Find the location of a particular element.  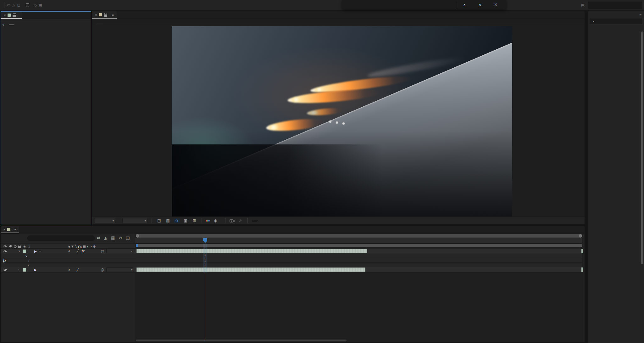

workspace-icon-a: ▭ is located at coordinates (9, 5).